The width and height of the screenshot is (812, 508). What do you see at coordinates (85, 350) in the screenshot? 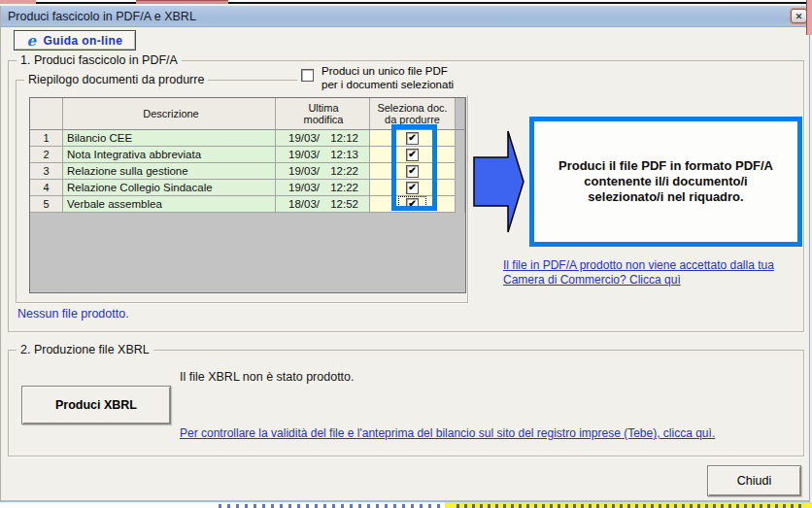
I see `section2-legend: 2. Produzione file XBRL` at bounding box center [85, 350].